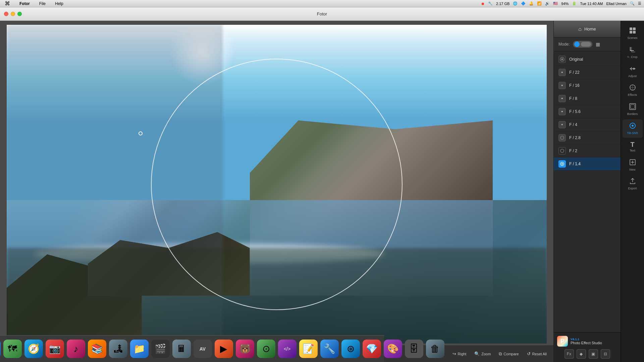 The image size is (644, 362). I want to click on tool-export: Export, so click(633, 184).